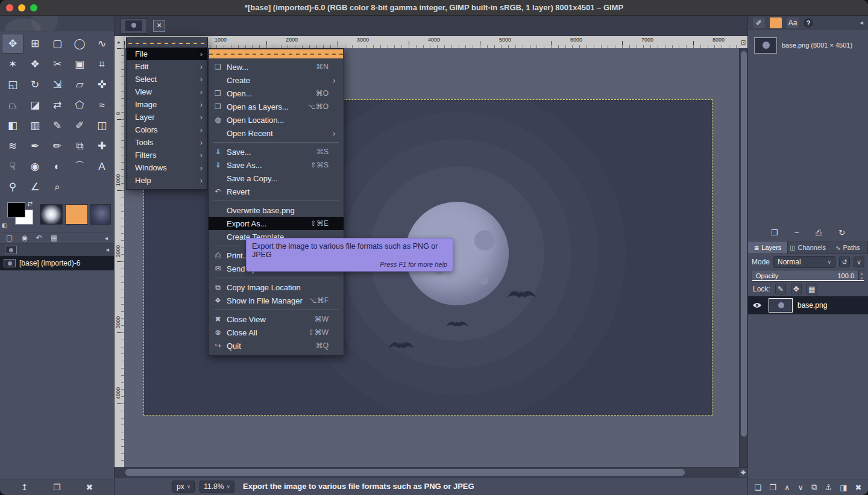  I want to click on menu-item: Tools ›, so click(167, 142).